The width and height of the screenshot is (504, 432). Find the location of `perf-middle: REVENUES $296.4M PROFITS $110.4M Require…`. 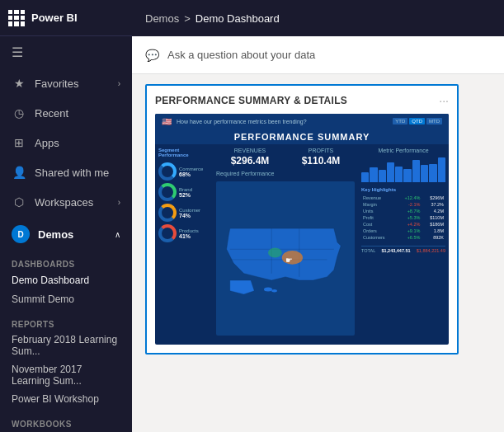

perf-middle: REVENUES $296.4M PROFITS $110.4M Require… is located at coordinates (285, 242).